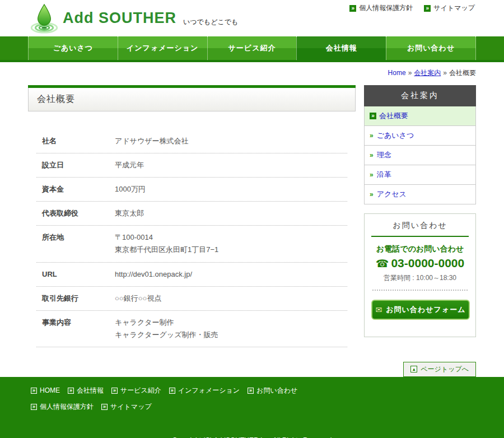 The height and width of the screenshot is (438, 504). I want to click on footer: »HOME»会社情報»サービス紹介»インフォメーション»お問い合わせ »個人情報…, so click(252, 408).